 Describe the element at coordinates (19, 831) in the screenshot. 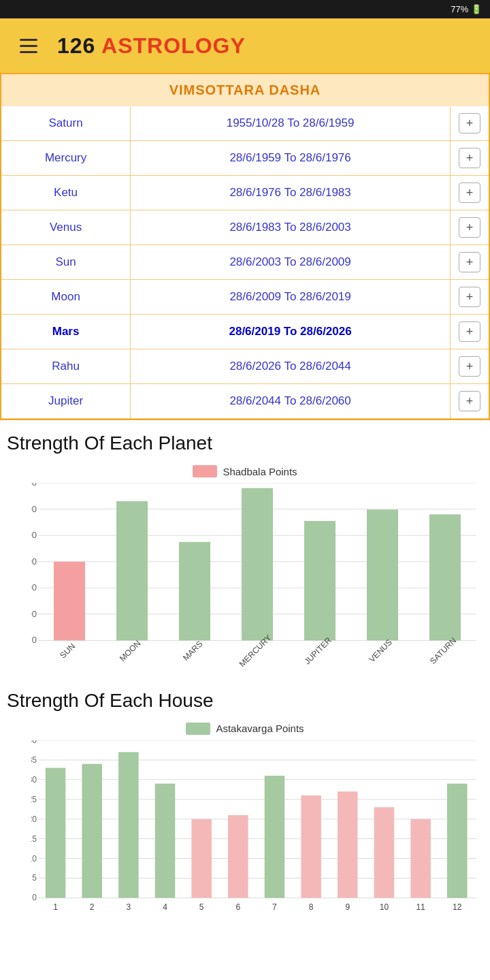

I see `house-y-axis-labels` at that location.